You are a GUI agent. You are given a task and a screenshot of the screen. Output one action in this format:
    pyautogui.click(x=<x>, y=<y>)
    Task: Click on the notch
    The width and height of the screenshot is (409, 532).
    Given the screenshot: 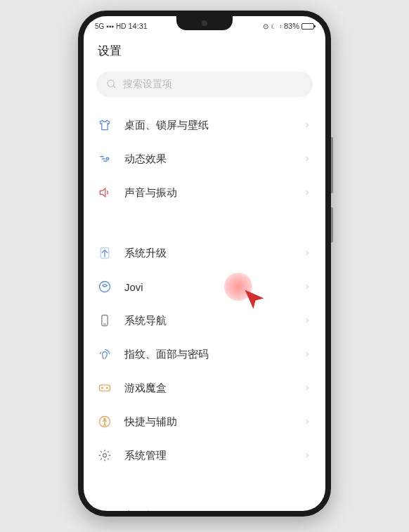 What is the action you would take?
    pyautogui.click(x=204, y=23)
    